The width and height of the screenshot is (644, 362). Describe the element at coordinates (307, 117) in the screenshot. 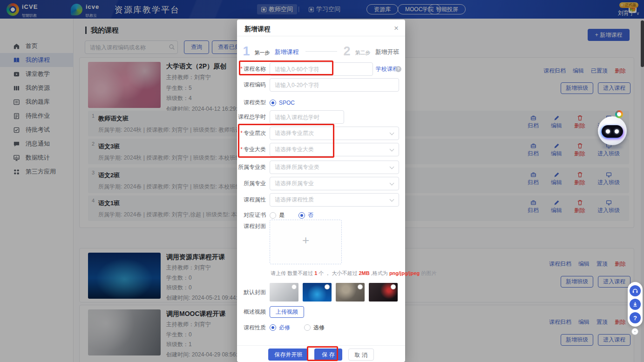

I see `course-hours-input` at that location.